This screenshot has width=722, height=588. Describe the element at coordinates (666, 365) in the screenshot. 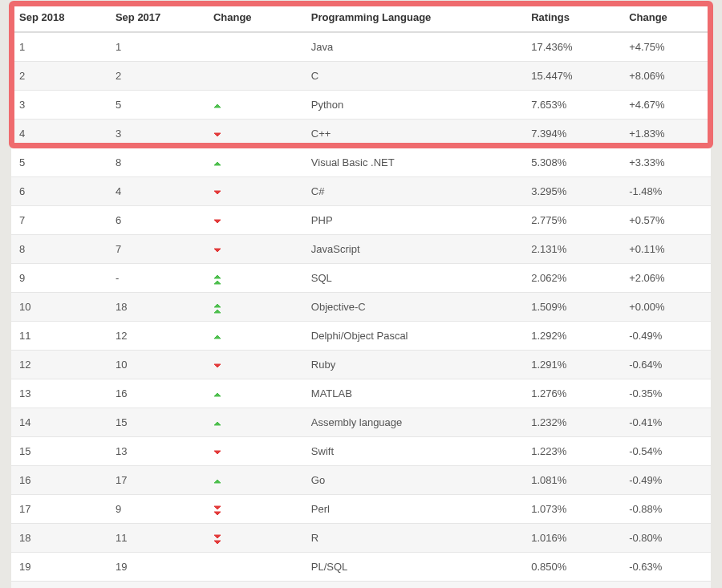

I see `cell-change-percent: -0.64%` at that location.